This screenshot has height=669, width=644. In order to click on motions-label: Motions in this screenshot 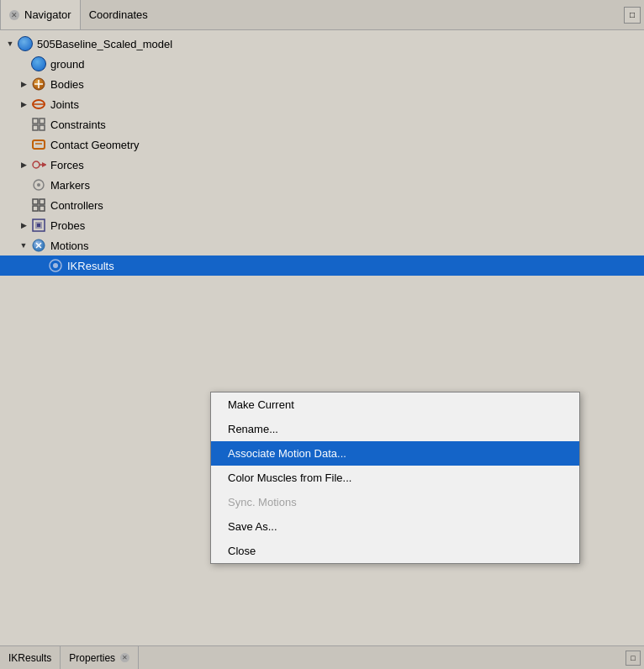, I will do `click(70, 245)`.